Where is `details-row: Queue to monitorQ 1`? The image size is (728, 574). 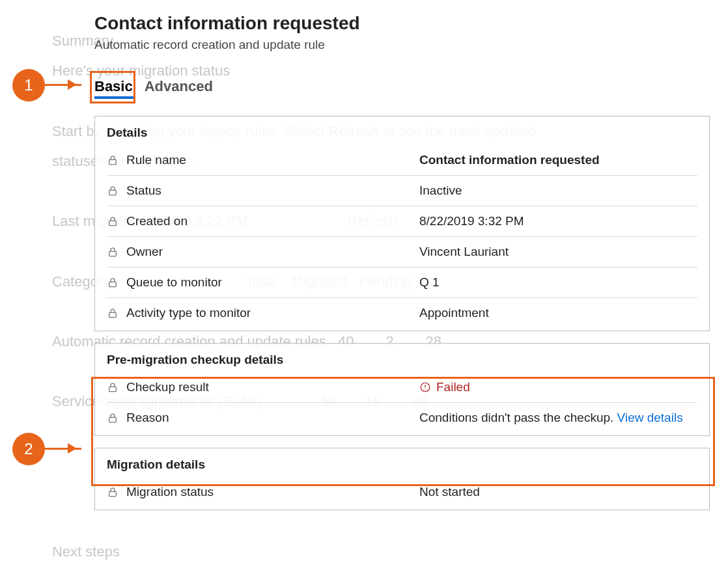
details-row: Queue to monitorQ 1 is located at coordinates (402, 282).